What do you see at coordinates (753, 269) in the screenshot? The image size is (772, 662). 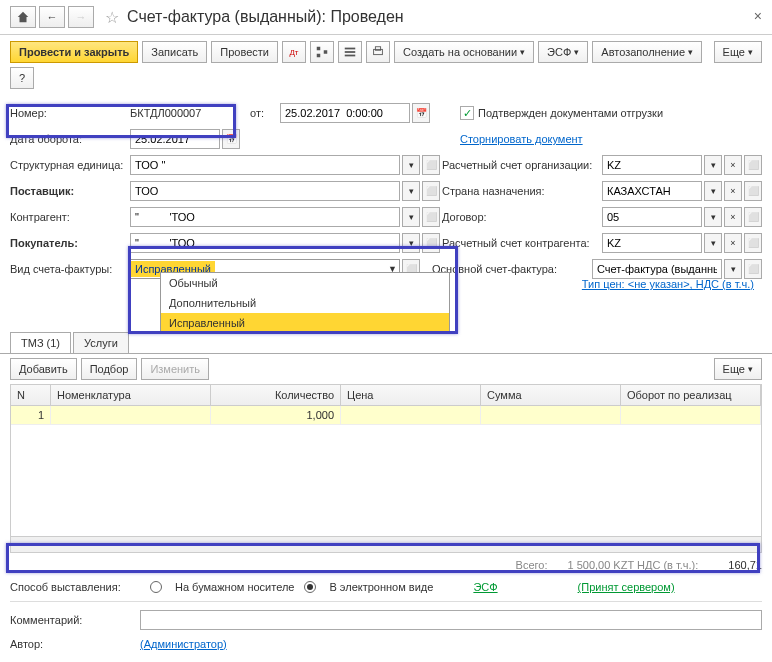 I see `open-icon-mi: ⬜` at bounding box center [753, 269].